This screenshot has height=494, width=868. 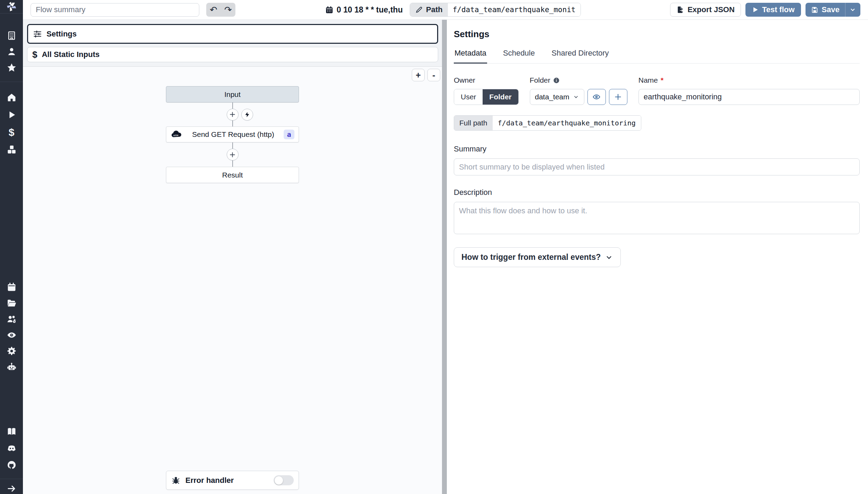 What do you see at coordinates (62, 34) in the screenshot?
I see `flow-settings-label: Settings` at bounding box center [62, 34].